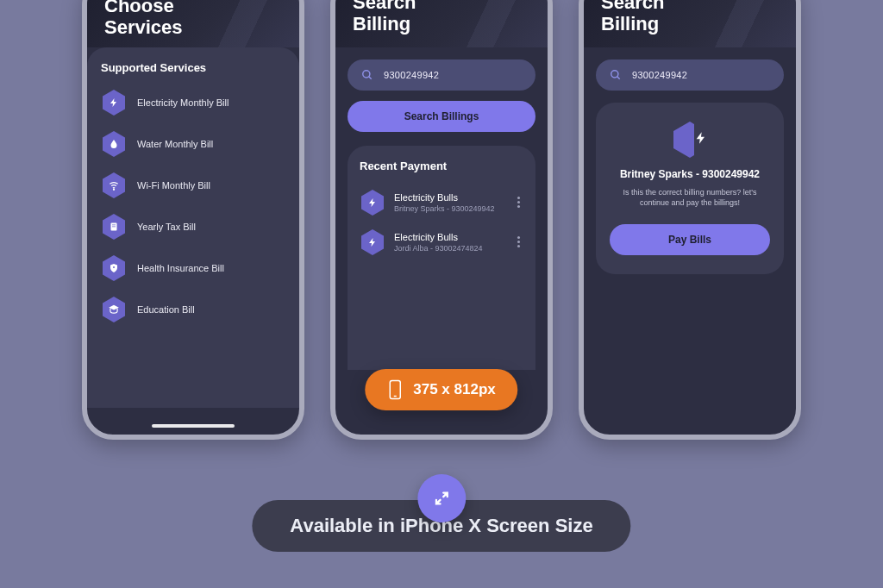 The width and height of the screenshot is (883, 588). I want to click on recent-payment-item: Electricity BullsBritney Sparks - 930024…, so click(442, 203).